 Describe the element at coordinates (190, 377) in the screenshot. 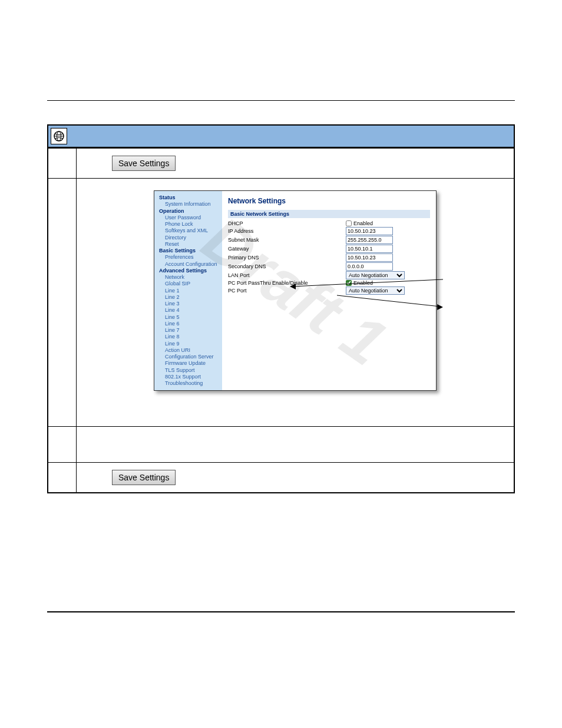

I see `sidebar-item-8021x-support: 802.1x Support` at that location.